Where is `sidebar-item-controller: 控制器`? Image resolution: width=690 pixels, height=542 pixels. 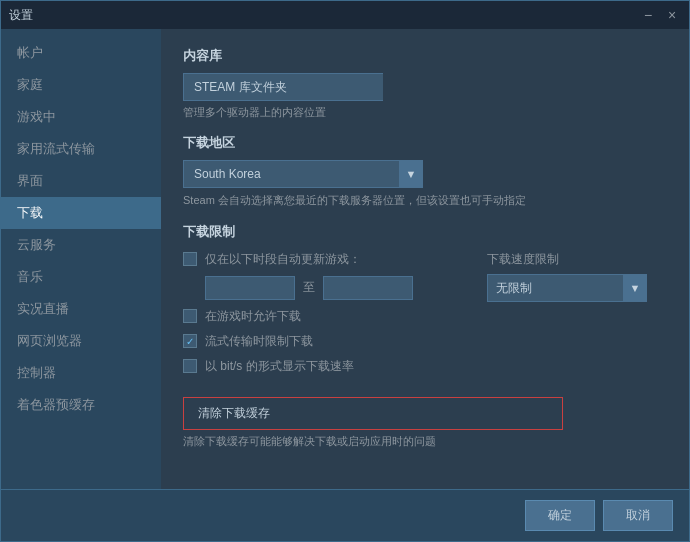 sidebar-item-controller: 控制器 is located at coordinates (81, 373).